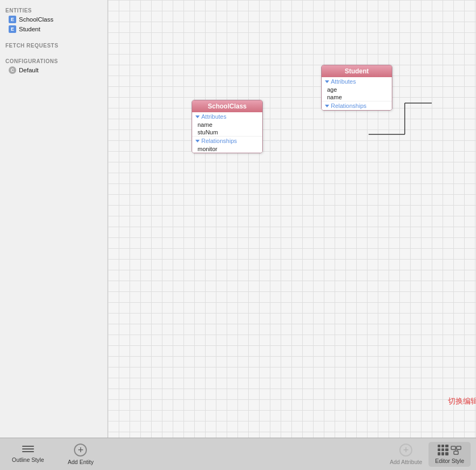 This screenshot has height=470, width=476. What do you see at coordinates (28, 454) in the screenshot?
I see `outline-style-button: Outline Style` at bounding box center [28, 454].